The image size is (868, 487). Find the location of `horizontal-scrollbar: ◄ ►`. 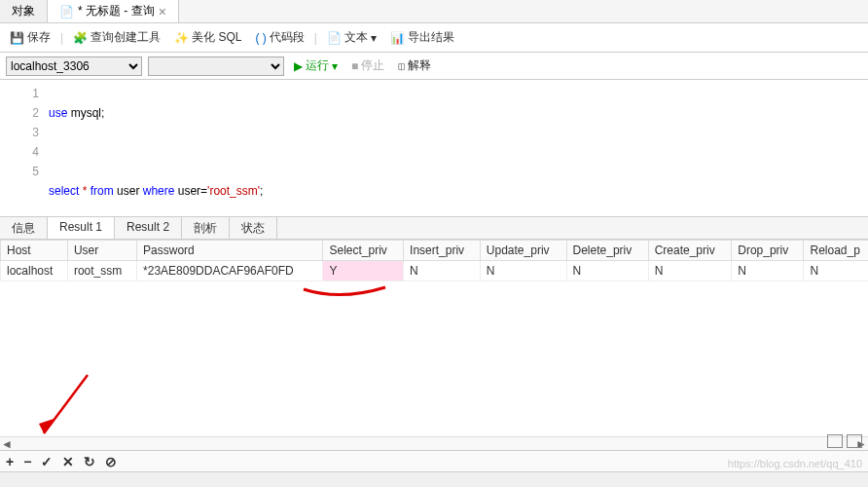

horizontal-scrollbar: ◄ ► is located at coordinates (434, 443).